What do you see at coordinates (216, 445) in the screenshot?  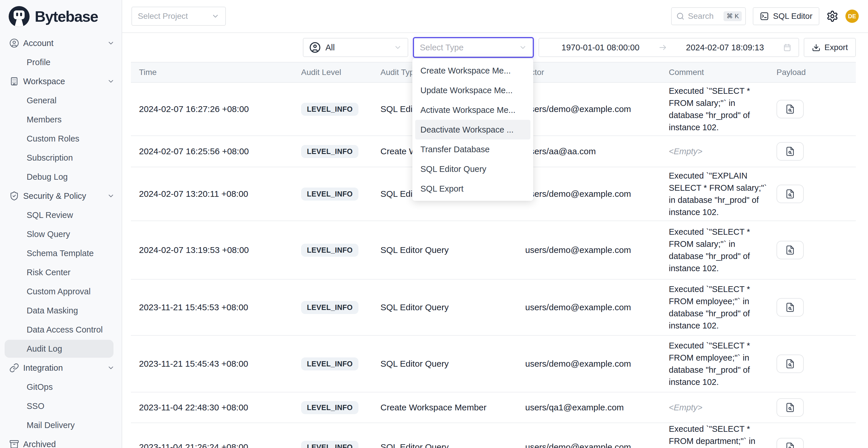 I see `cell-time: 2023-11-04 21:26:24 +08:00` at bounding box center [216, 445].